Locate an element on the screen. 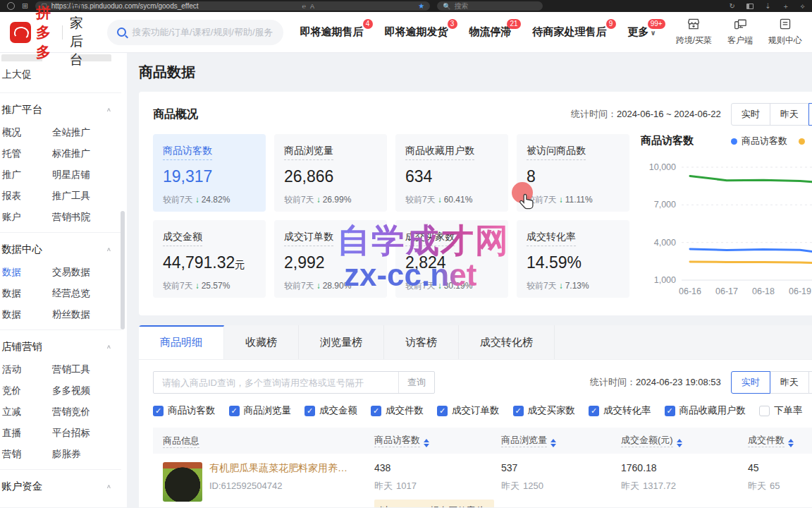 The image size is (812, 508). stat-card-2: 商品收藏用户数634较前7天↓60.41% is located at coordinates (452, 173).